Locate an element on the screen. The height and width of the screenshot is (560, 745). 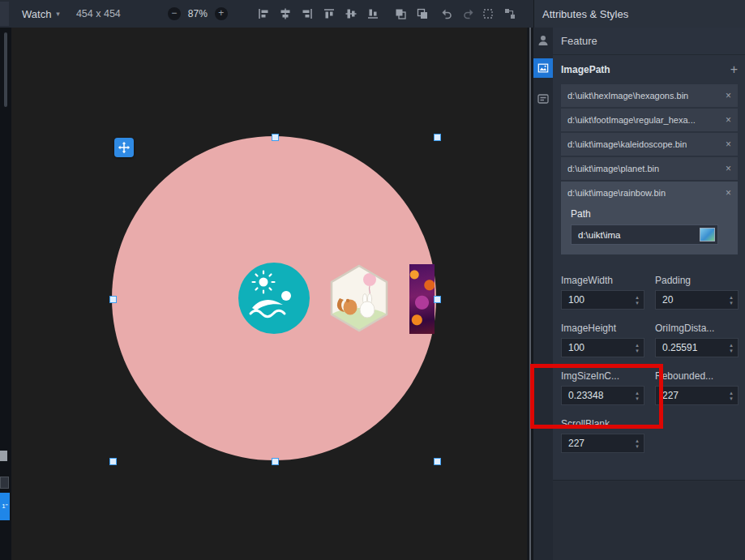
scroll-blank-field: ▴▾ is located at coordinates (603, 443).